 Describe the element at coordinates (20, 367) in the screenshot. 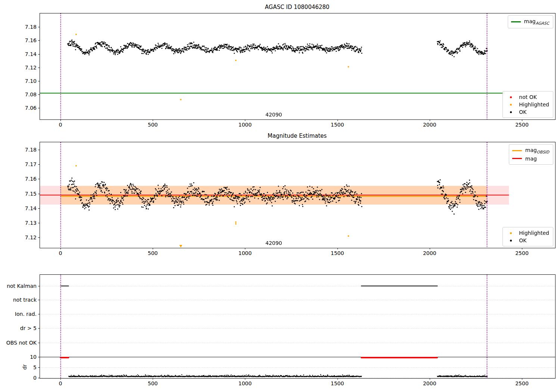

I see `dr-tick-label: 5` at that location.